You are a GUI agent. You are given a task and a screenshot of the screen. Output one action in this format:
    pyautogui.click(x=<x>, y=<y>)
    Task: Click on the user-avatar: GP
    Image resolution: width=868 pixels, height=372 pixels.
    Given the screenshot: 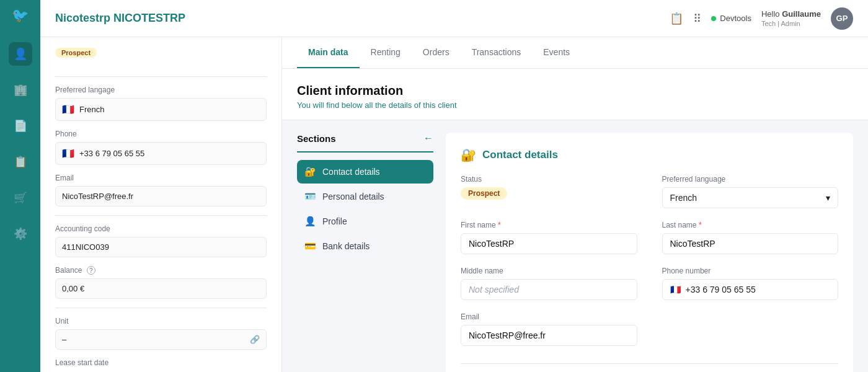 What is the action you would take?
    pyautogui.click(x=842, y=19)
    